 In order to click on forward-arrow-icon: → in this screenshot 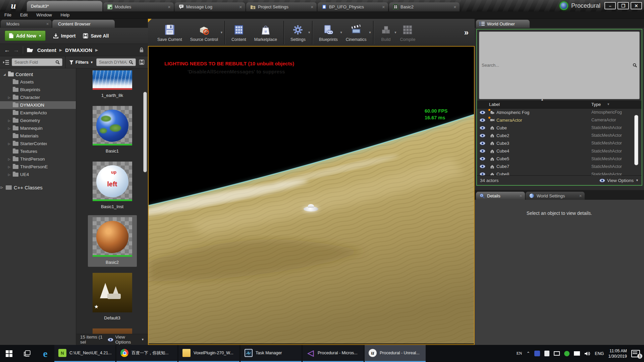, I will do `click(16, 50)`.